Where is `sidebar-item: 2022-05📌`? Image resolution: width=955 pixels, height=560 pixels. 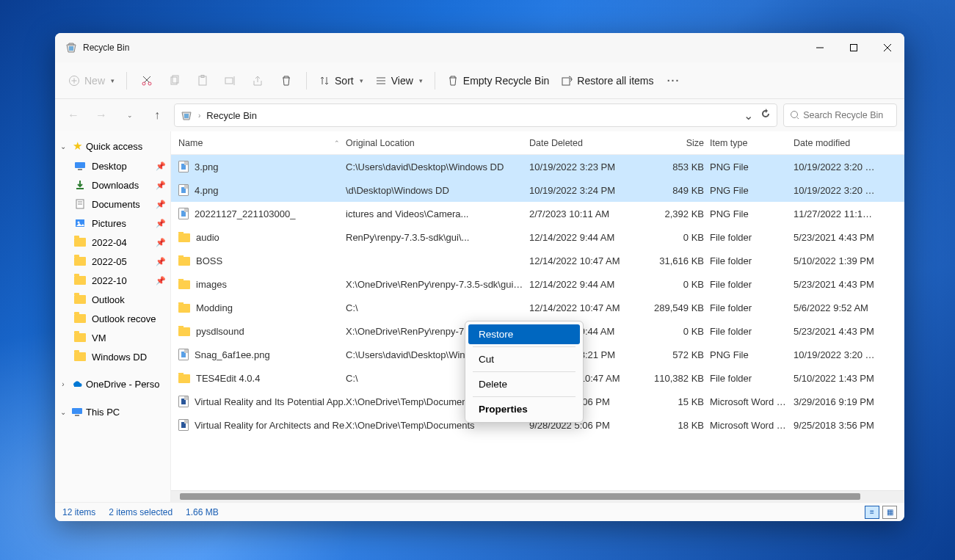
sidebar-item: 2022-05📌 is located at coordinates (113, 261).